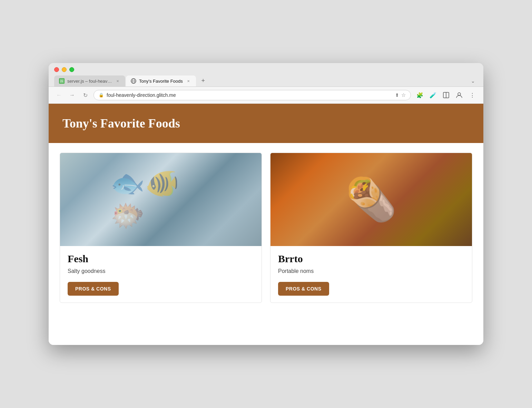 The height and width of the screenshot is (408, 532). What do you see at coordinates (266, 123) in the screenshot?
I see `page-header: Tony's Favorite Foods` at bounding box center [266, 123].